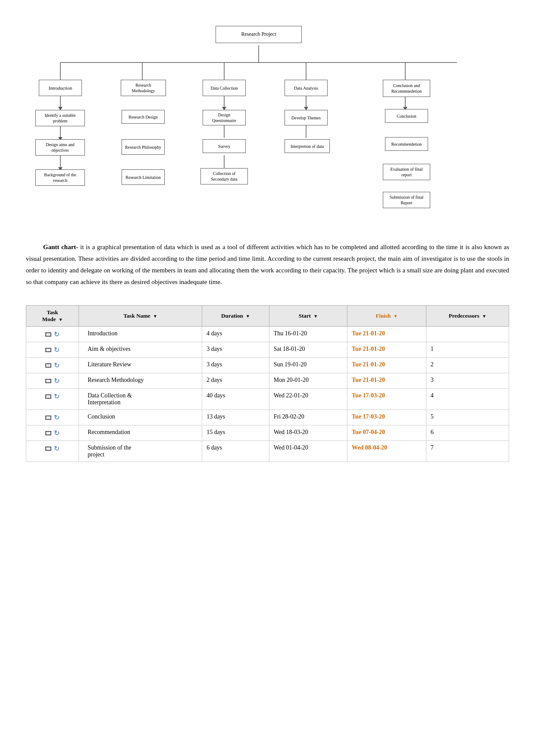 This screenshot has width=535, height=756. I want to click on fc-col5-header: Conclusion and Recommnedetion, so click(407, 88).